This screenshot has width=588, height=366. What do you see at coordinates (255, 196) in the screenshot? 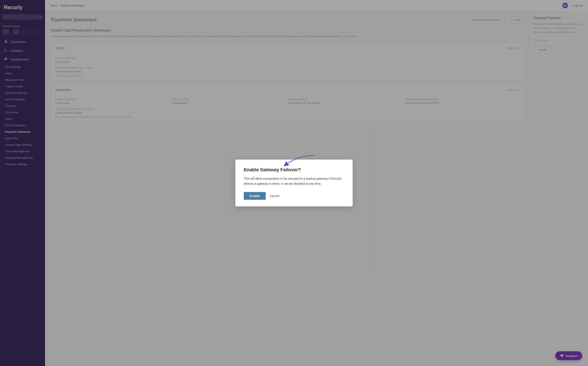
I see `modal-enable-button: Enable` at bounding box center [255, 196].